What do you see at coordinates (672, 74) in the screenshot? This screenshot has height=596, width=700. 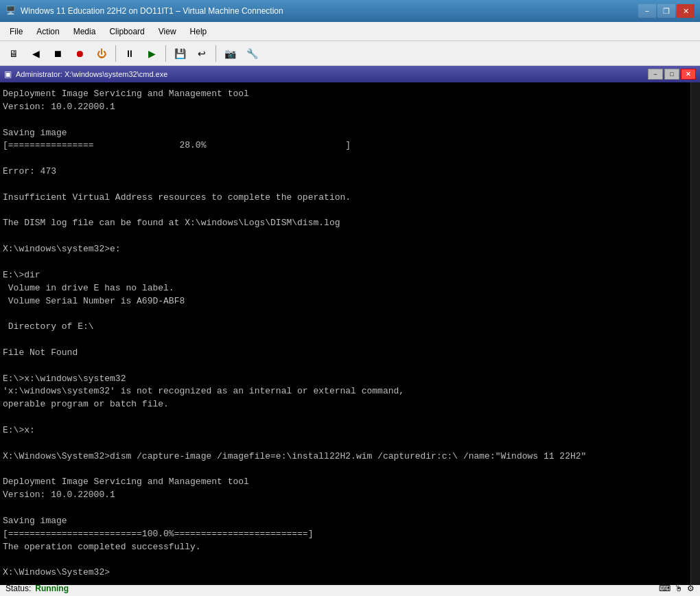 I see `cmd-window-controls: − □ ✕` at bounding box center [672, 74].